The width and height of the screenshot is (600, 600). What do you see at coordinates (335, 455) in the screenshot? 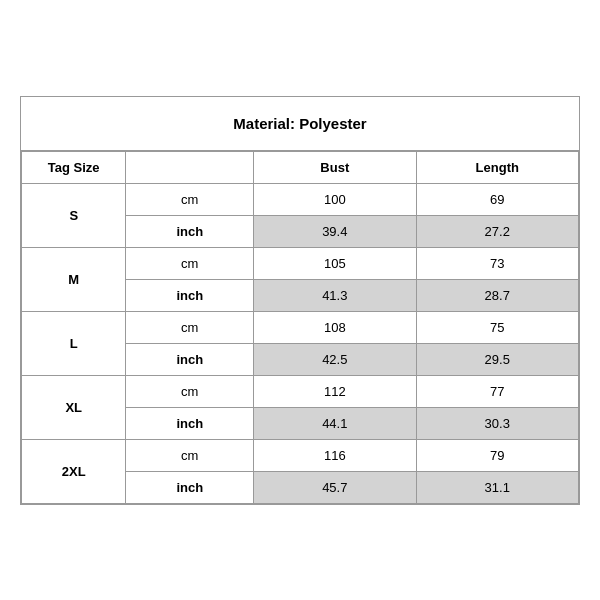
I see `bust-cm-value: 116` at bounding box center [335, 455].